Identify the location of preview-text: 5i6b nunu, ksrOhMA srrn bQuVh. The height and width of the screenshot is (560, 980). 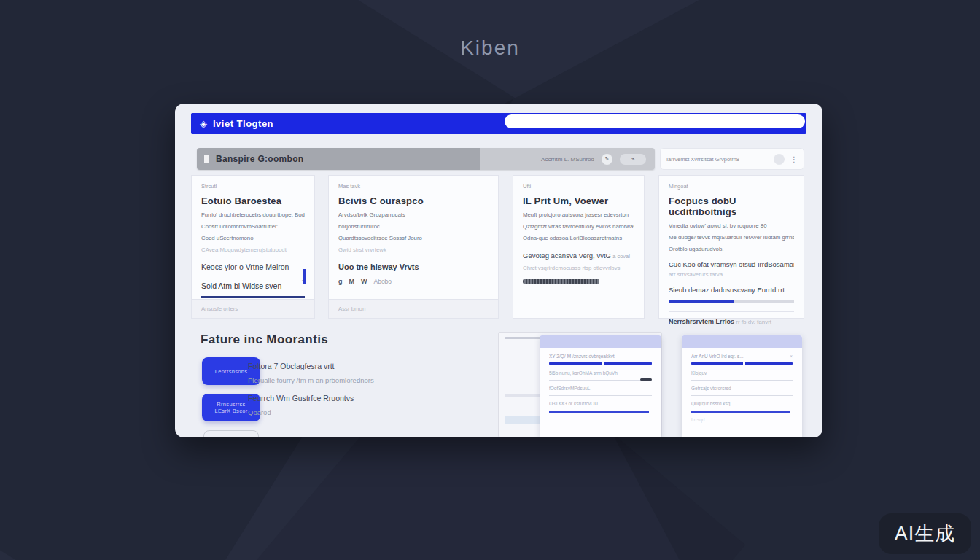
(601, 373).